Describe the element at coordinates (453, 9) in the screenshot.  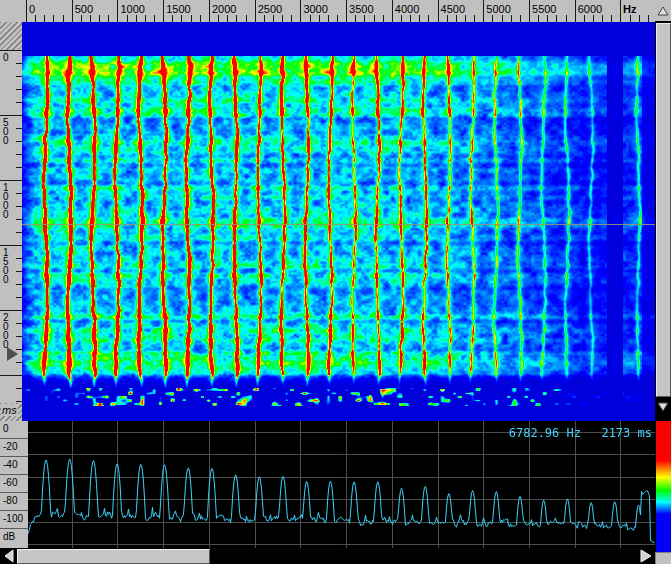
I see `frequency-tick-label: 4500` at that location.